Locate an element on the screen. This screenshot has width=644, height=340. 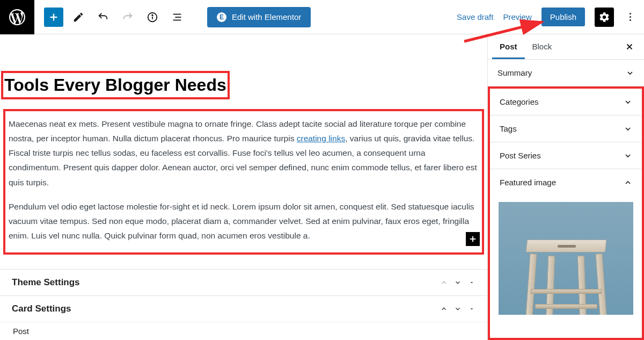
add-block-button is located at coordinates (54, 17).